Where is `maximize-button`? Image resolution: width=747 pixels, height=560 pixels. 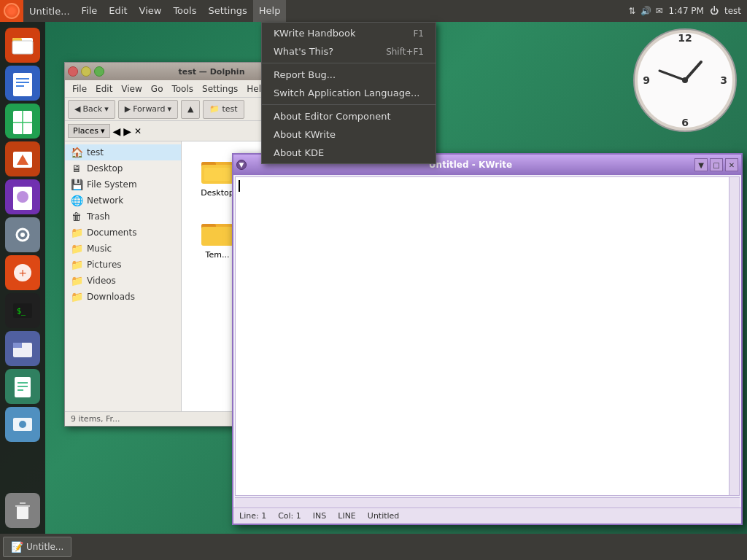
maximize-button is located at coordinates (99, 71).